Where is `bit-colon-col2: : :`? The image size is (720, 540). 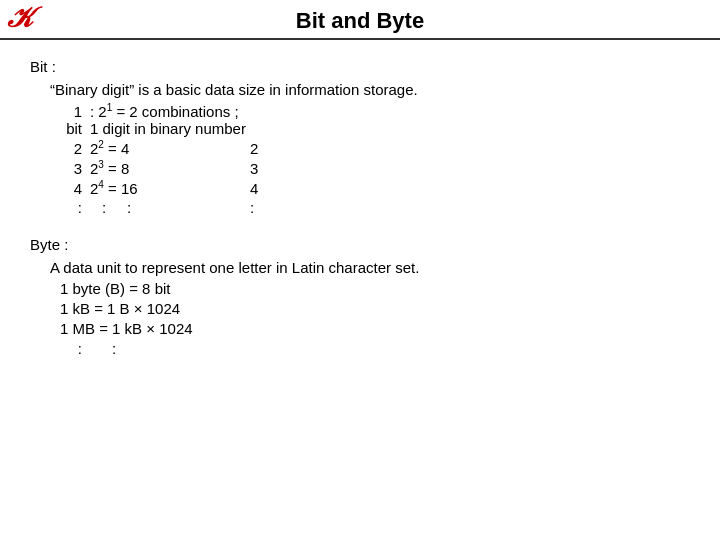
bit-colon-col2: : : is located at coordinates (170, 208).